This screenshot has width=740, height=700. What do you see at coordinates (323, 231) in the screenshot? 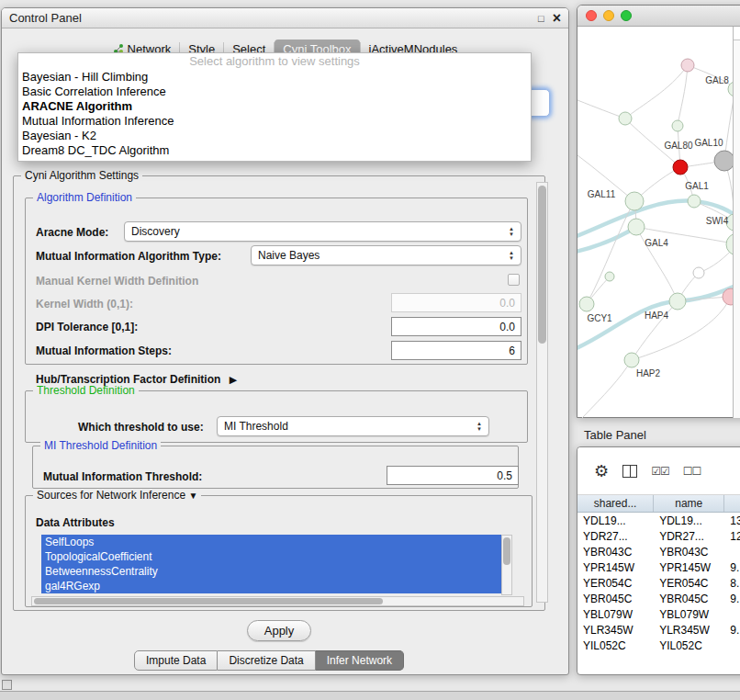
I see `aracne-mode-select: Discovery ▲▼` at bounding box center [323, 231].